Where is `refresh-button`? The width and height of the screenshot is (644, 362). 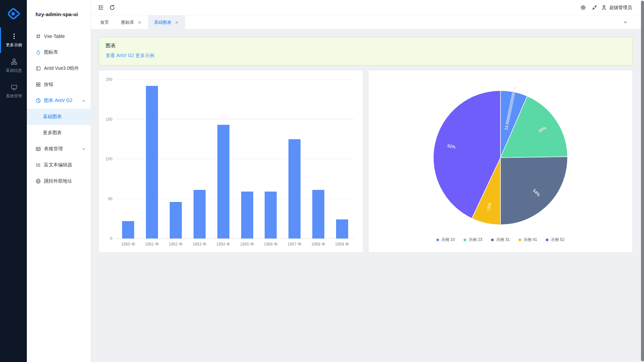
refresh-button is located at coordinates (112, 8).